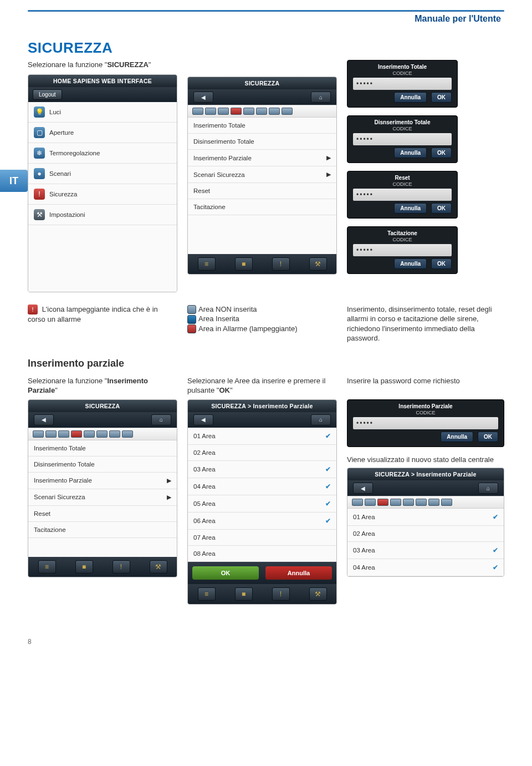 The width and height of the screenshot is (532, 766). I want to click on menu-item-scenari: ●Scenari, so click(103, 174).